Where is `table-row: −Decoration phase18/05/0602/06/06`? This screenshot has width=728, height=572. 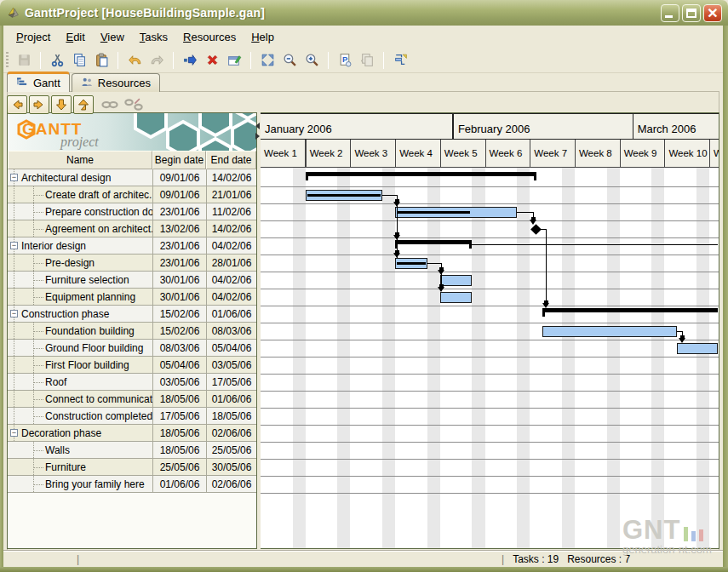 table-row: −Decoration phase18/05/0602/06/06 is located at coordinates (132, 433).